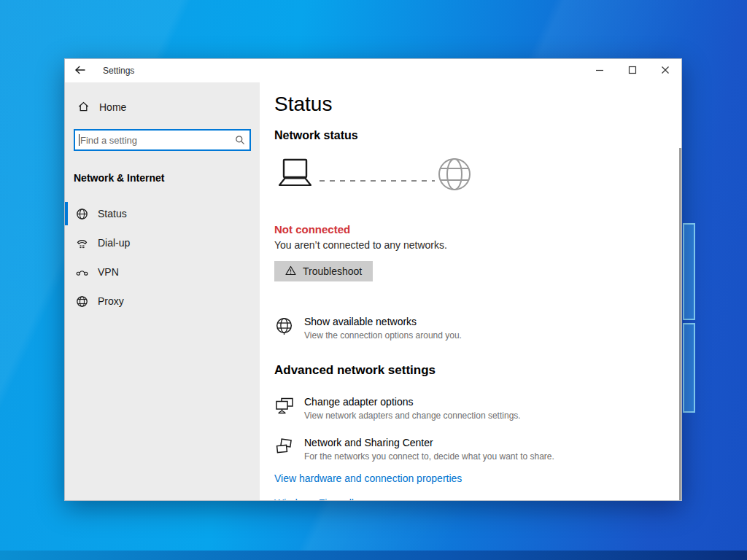 The image size is (747, 560). Describe the element at coordinates (467, 370) in the screenshot. I see `advanced-settings-heading: Advanced network settings` at that location.